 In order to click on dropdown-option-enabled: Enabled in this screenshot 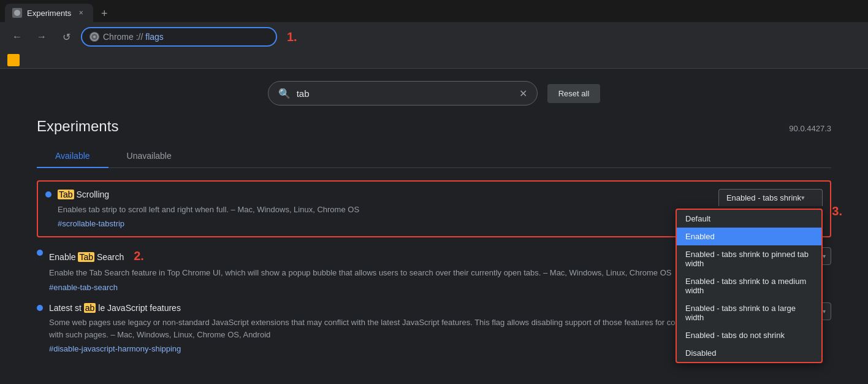, I will do `click(749, 237)`.